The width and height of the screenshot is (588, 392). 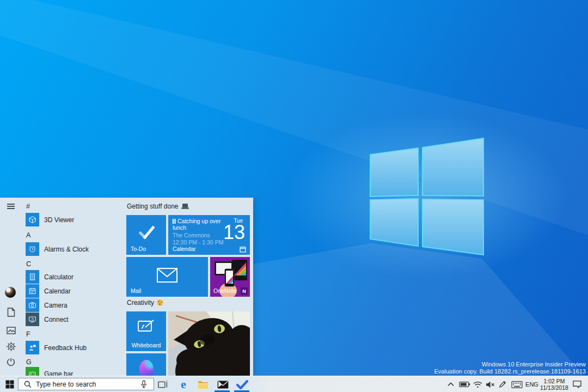 What do you see at coordinates (10, 384) in the screenshot?
I see `windows-start-icon` at bounding box center [10, 384].